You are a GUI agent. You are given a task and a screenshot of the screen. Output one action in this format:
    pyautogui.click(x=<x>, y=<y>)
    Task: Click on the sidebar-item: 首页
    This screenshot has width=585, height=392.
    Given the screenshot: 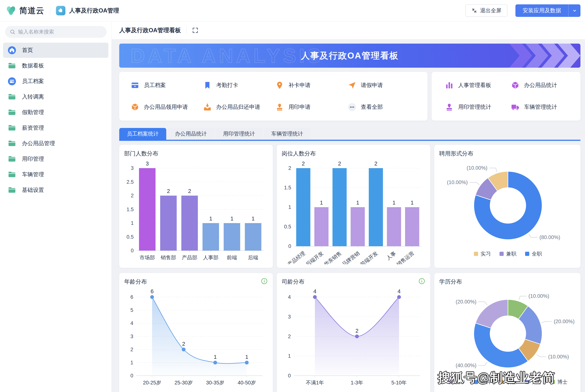 What is the action you would take?
    pyautogui.click(x=56, y=50)
    